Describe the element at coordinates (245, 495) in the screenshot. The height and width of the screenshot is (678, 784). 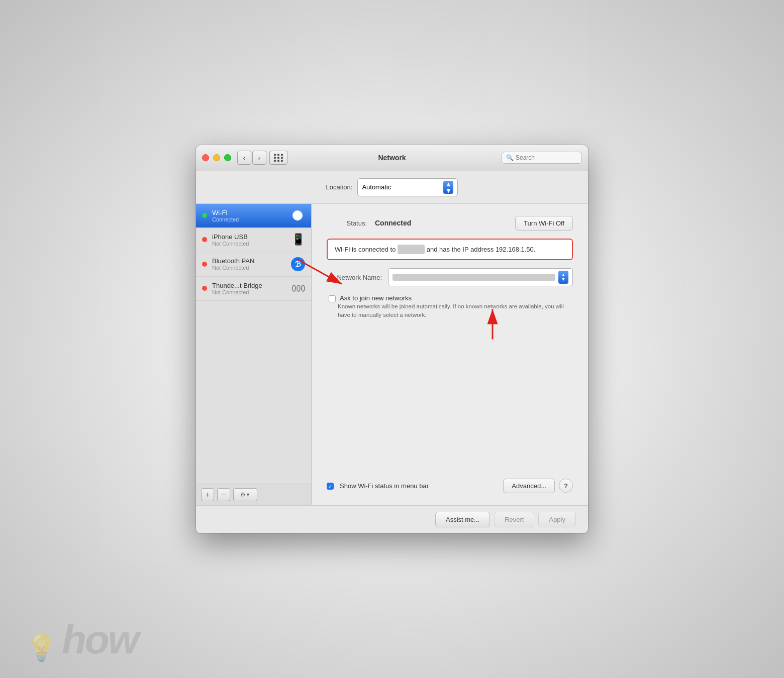
I see `settings-button: ⚙ ▼` at that location.